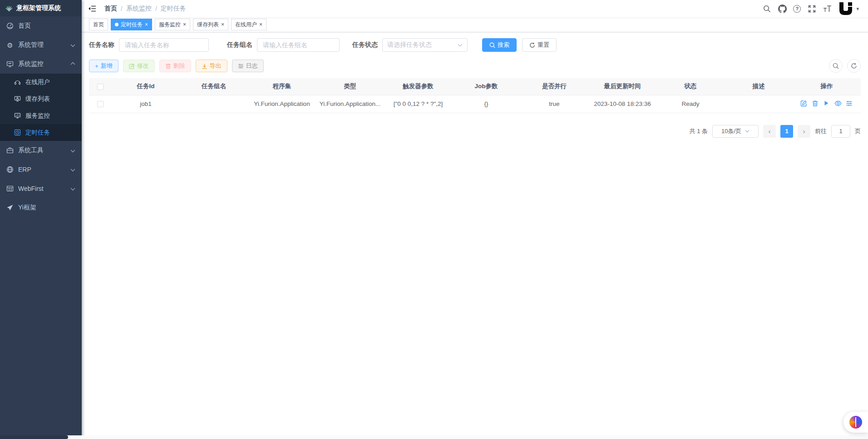 The image size is (868, 439). Describe the element at coordinates (827, 9) in the screenshot. I see `font-size-icon` at that location.